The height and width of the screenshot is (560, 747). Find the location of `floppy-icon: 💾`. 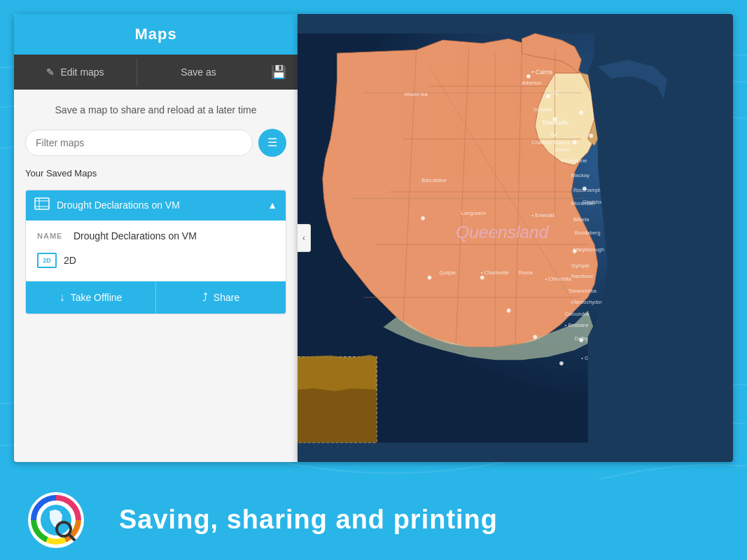

floppy-icon: 💾 is located at coordinates (279, 72).